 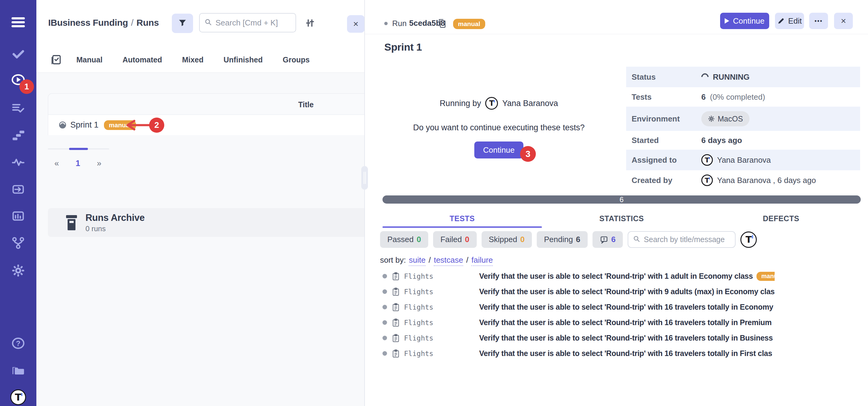 What do you see at coordinates (745, 21) in the screenshot?
I see `continue-run-button: Continue` at bounding box center [745, 21].